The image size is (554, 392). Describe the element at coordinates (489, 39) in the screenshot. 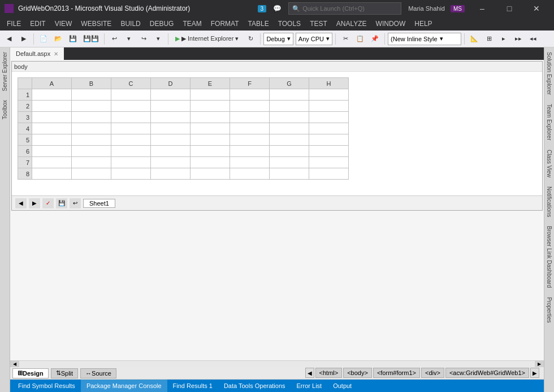

I see `table-button: ⊞` at that location.